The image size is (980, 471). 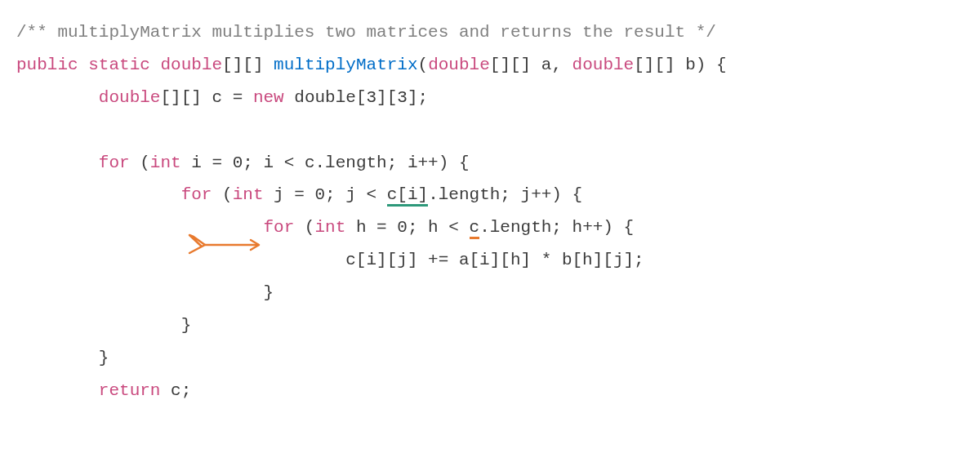 What do you see at coordinates (407, 227) in the screenshot?
I see `for-h-rest2: h = 0; h <` at bounding box center [407, 227].